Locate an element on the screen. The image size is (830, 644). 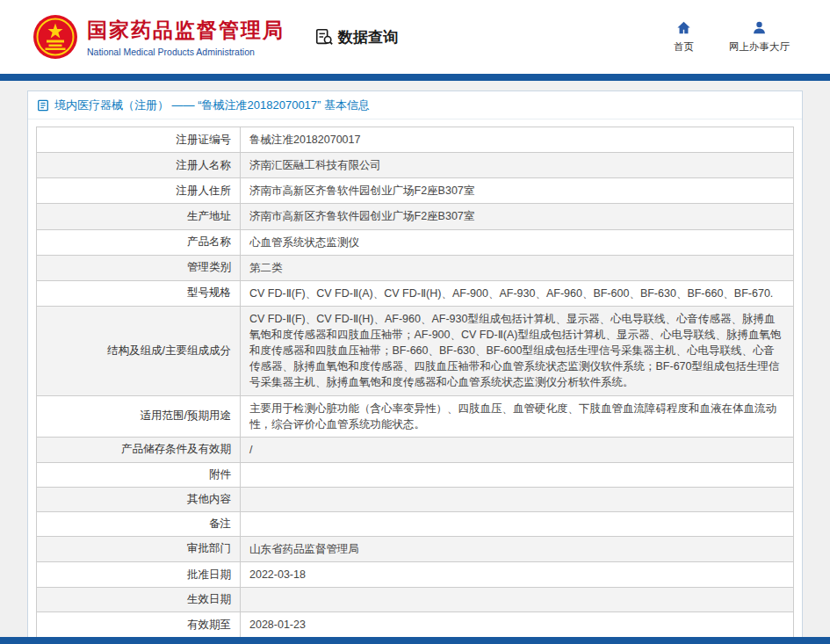
table-row: 管理类别 第二类 is located at coordinates (415, 267).